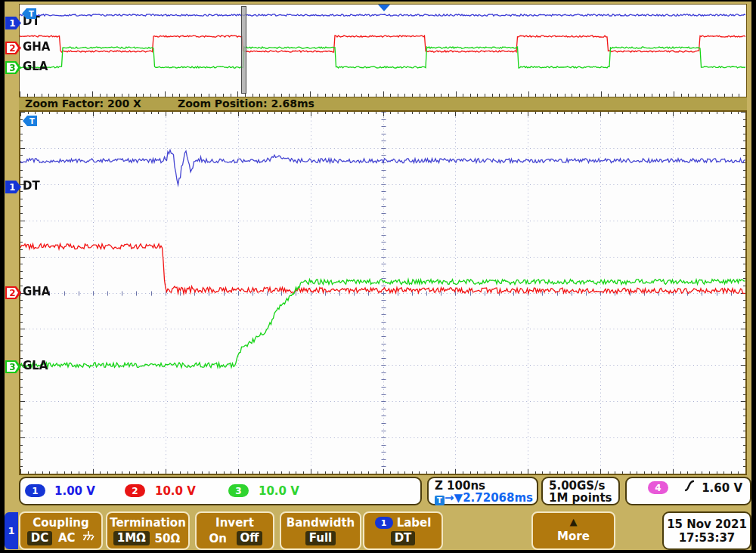 The image size is (756, 553). Describe the element at coordinates (39, 538) in the screenshot. I see `coupling-dc-option: DC` at that location.